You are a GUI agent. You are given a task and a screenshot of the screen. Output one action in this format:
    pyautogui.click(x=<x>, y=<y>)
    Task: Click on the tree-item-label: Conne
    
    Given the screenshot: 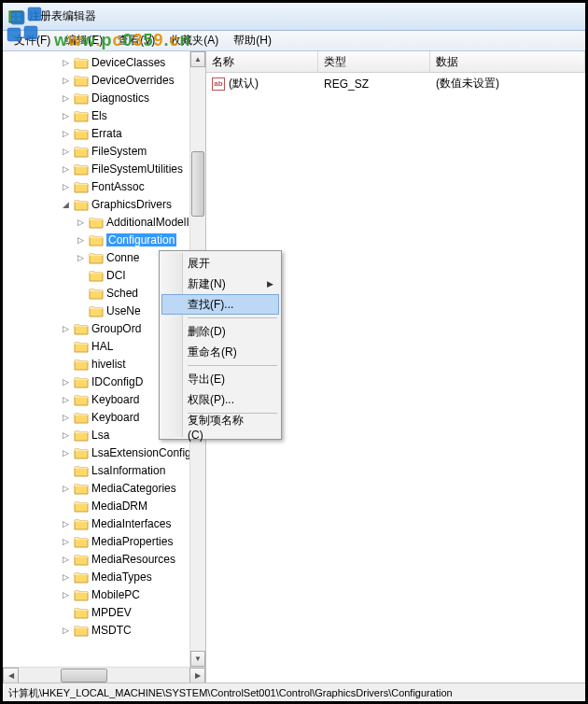 What is the action you would take?
    pyautogui.click(x=123, y=258)
    